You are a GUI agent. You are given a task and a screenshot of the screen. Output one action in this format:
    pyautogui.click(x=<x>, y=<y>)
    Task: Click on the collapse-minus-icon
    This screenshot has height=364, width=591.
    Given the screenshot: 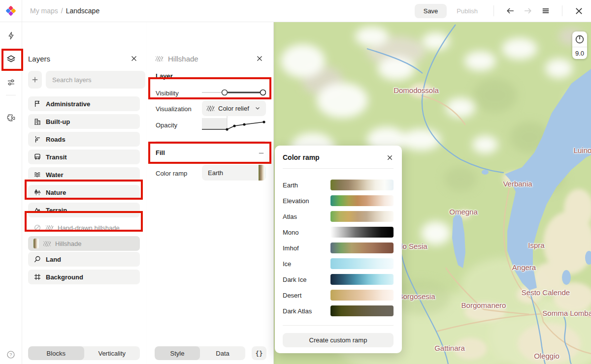 What is the action you would take?
    pyautogui.click(x=261, y=153)
    